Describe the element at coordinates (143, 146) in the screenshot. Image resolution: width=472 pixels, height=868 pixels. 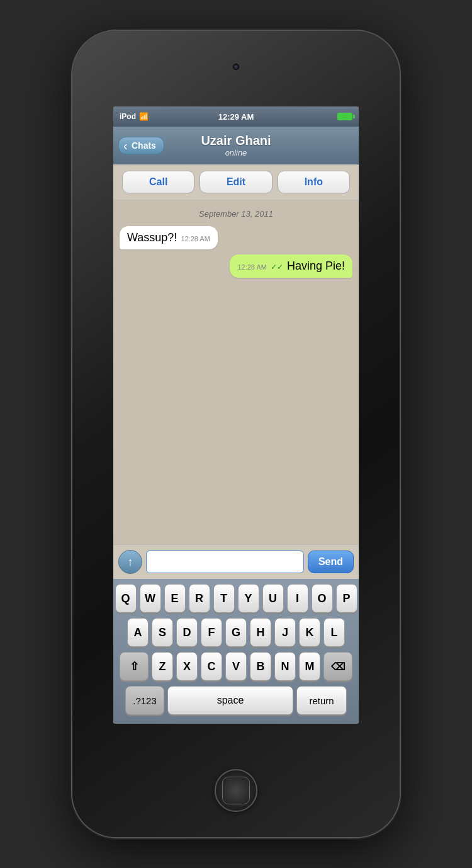
I see `back-button-label: Chats` at that location.